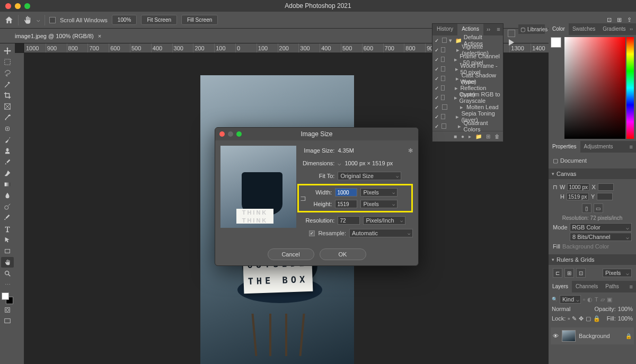 Image resolution: width=636 pixels, height=364 pixels. Describe the element at coordinates (384, 220) in the screenshot. I see `resolution-units-dropdown: Pixels/Inch` at that location.